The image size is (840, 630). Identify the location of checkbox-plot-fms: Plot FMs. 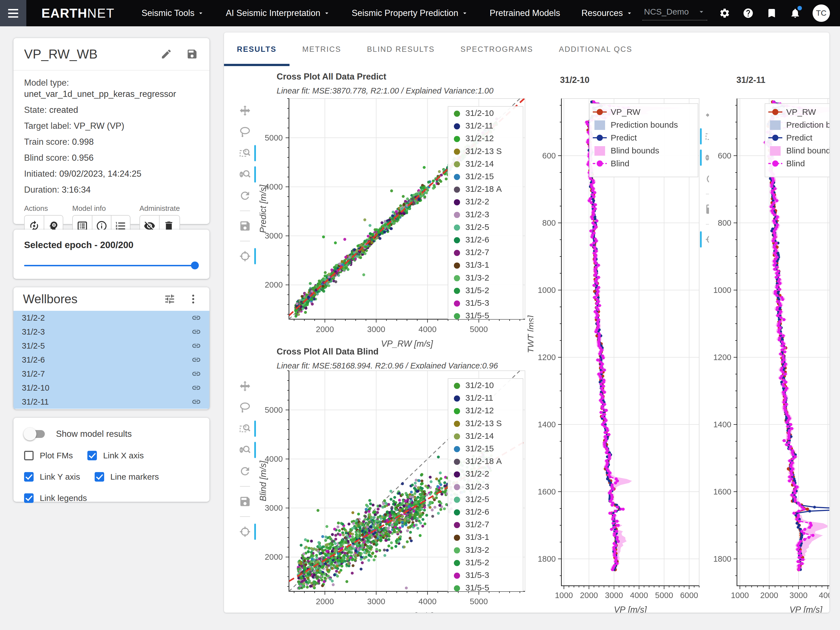
(49, 456).